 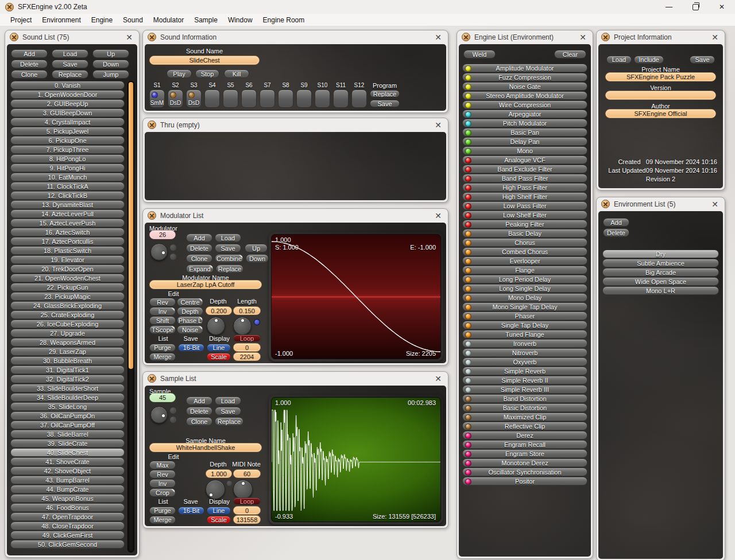 What do you see at coordinates (525, 325) in the screenshot?
I see `engine-item: Single Tap Delay` at bounding box center [525, 325].